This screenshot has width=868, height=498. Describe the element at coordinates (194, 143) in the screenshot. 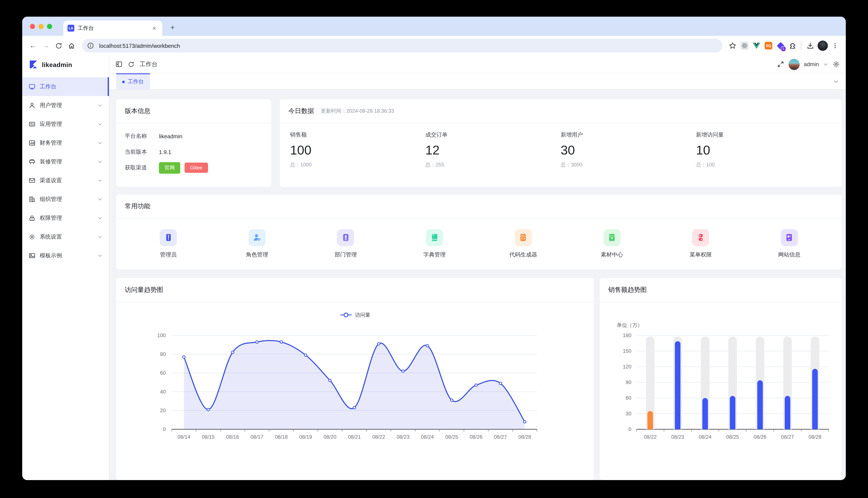

I see `version-info-card: 版本信息 平台名称likeadmin当前版本1.9.1获取渠道官网Gitee` at that location.